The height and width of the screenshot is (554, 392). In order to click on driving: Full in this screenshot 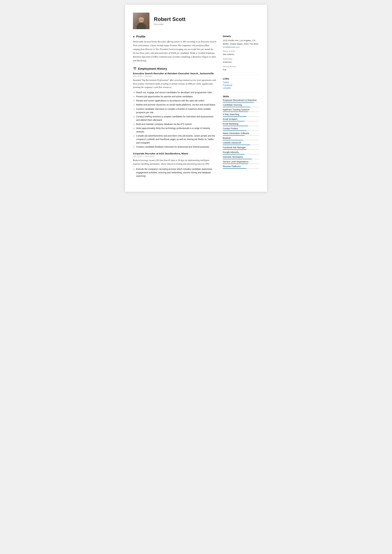, I will do `click(241, 70)`.